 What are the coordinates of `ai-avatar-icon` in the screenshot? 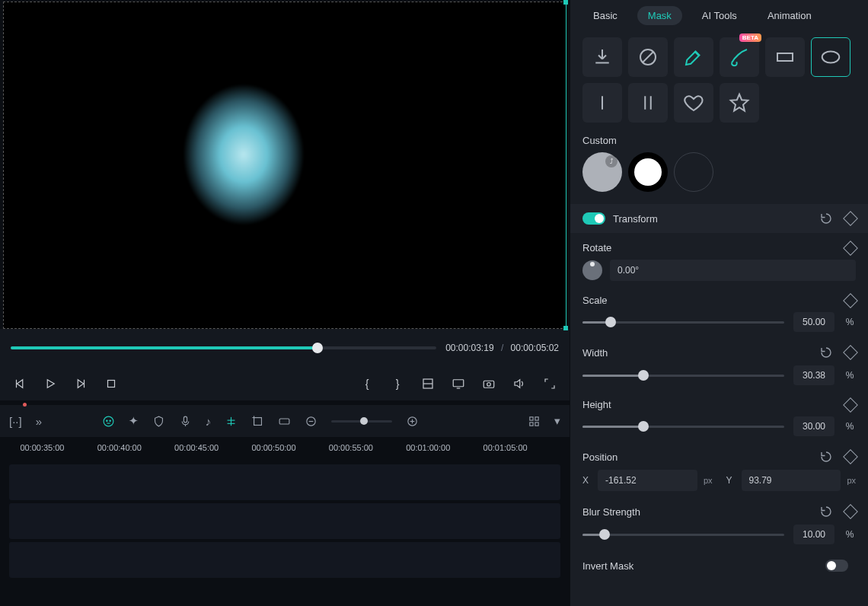 It's located at (108, 422).